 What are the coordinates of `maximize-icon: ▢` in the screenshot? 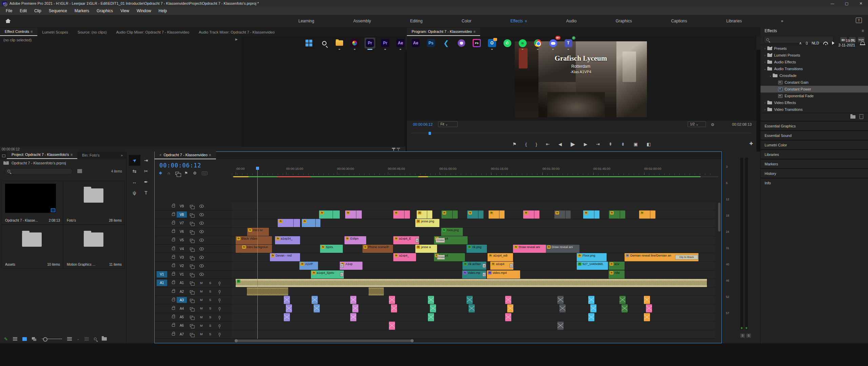 It's located at (847, 3).